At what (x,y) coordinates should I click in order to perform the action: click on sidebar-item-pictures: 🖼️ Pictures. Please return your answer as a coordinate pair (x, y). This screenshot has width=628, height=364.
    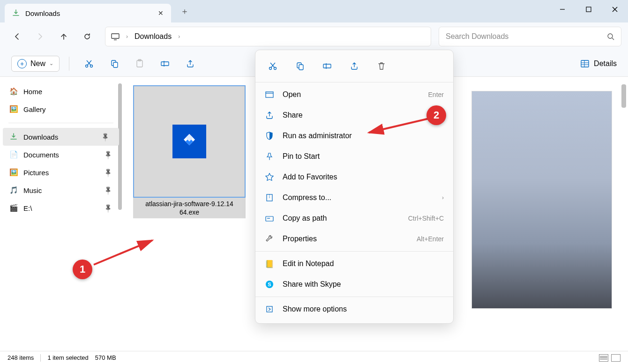
    Looking at the image, I should click on (61, 172).